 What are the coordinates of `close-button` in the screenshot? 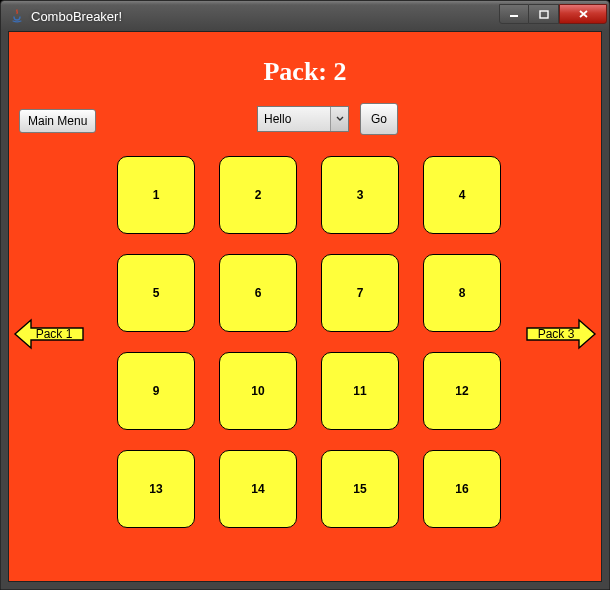 It's located at (583, 14).